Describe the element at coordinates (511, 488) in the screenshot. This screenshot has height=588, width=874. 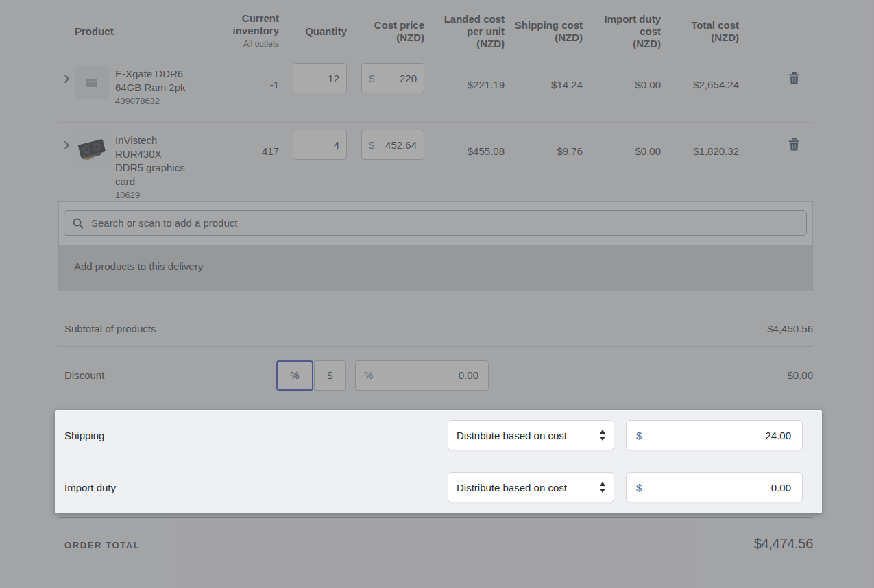
I see `import-duty-distribution-value: Distribute based on cost` at that location.